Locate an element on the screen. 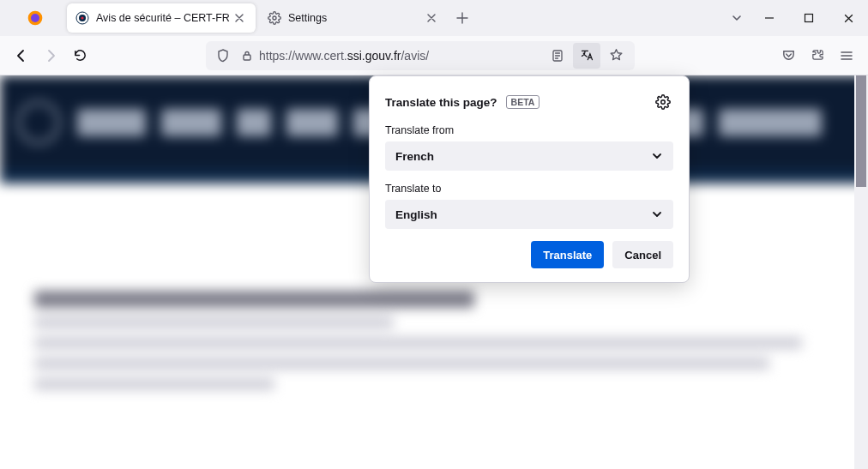 This screenshot has height=469, width=868. firefox-logo is located at coordinates (35, 18).